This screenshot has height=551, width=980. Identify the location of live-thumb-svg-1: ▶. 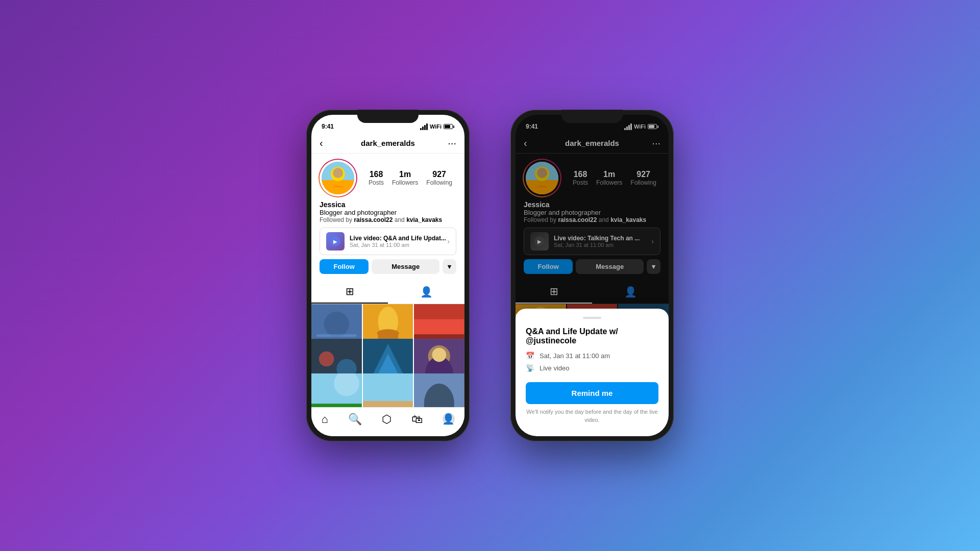
(335, 241).